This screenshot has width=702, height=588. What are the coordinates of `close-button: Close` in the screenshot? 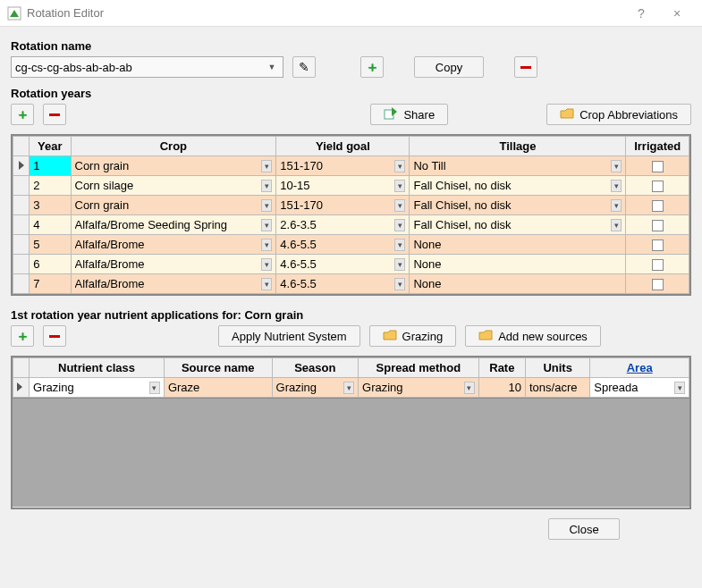 It's located at (584, 529).